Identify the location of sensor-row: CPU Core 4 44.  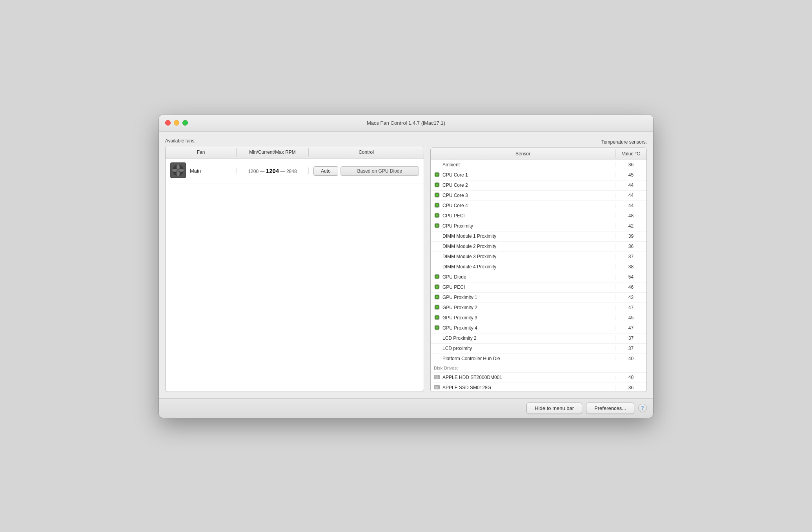
(539, 206).